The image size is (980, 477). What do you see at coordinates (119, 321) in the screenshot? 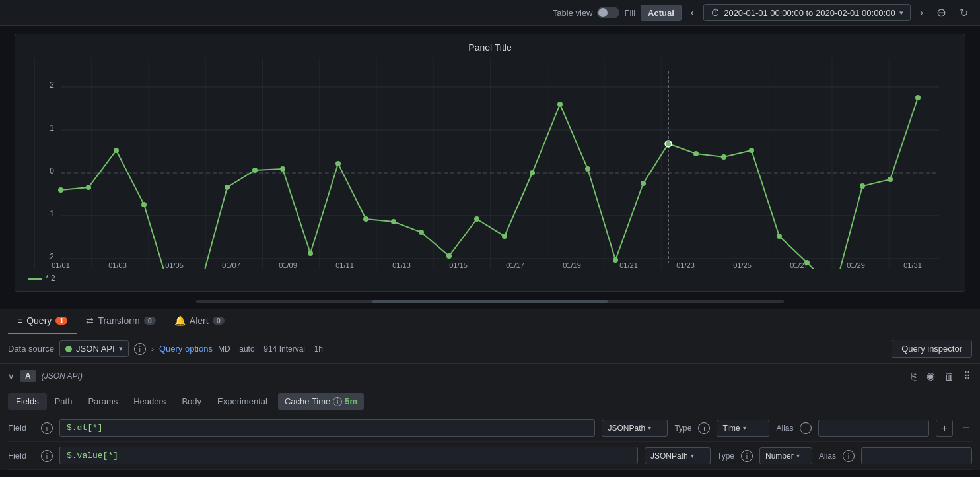
I see `transform-tab-label: Transform` at bounding box center [119, 321].